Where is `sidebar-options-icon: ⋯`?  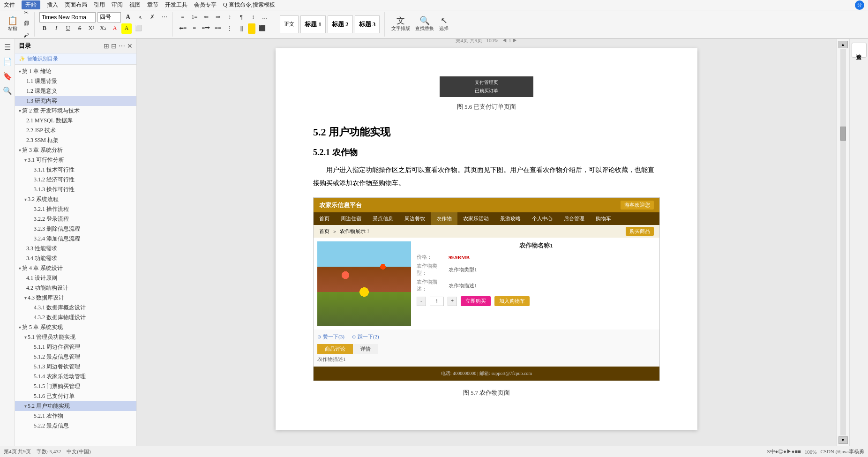
sidebar-options-icon: ⋯ is located at coordinates (122, 46).